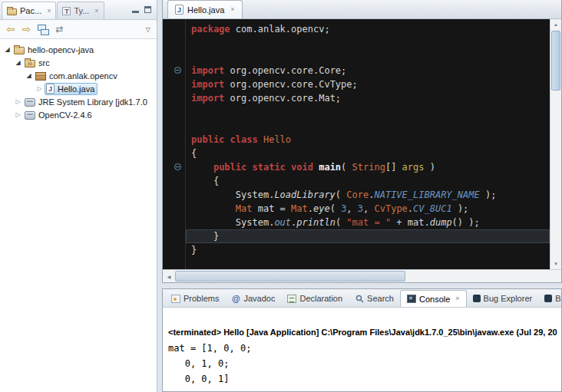 The image size is (562, 392). What do you see at coordinates (556, 61) in the screenshot?
I see `vertical-scroll-thumb` at bounding box center [556, 61].